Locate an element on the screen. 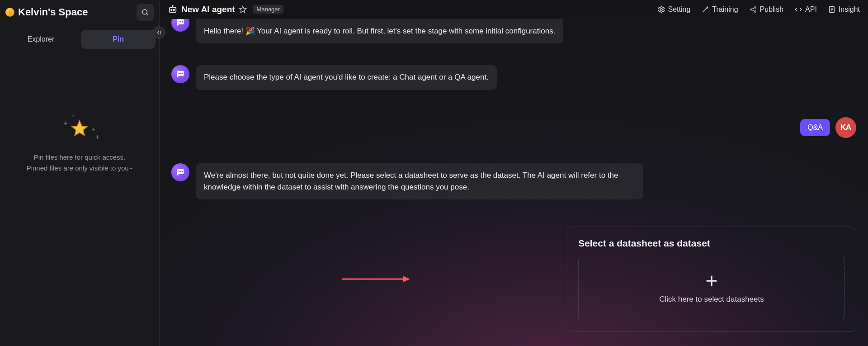  user-avatar: KA is located at coordinates (846, 128).